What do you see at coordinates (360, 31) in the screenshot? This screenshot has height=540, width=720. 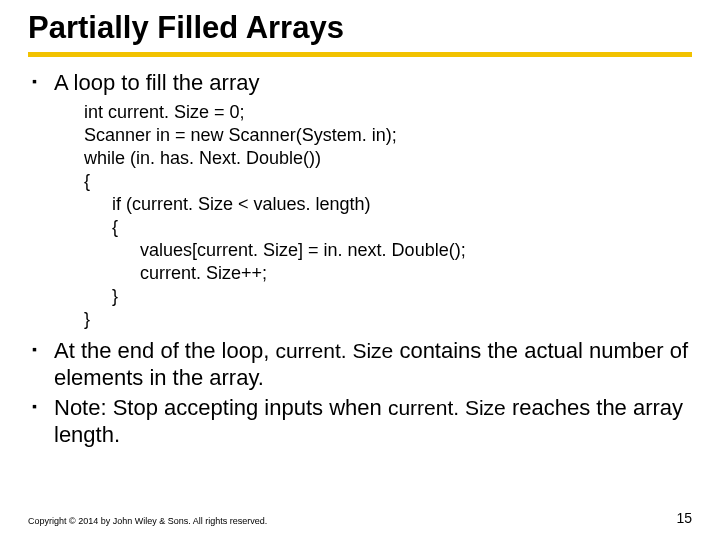 I see `slide-title: Partially Filled Arrays` at bounding box center [360, 31].